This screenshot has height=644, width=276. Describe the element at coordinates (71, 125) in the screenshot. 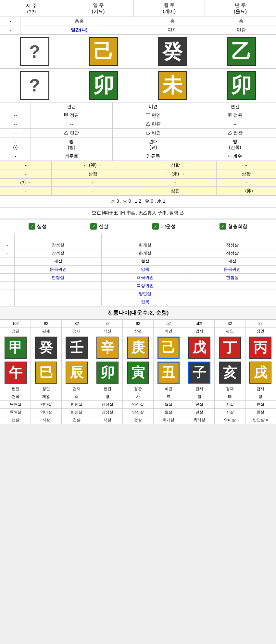

I see `jungsin2-ilju: --` at that location.